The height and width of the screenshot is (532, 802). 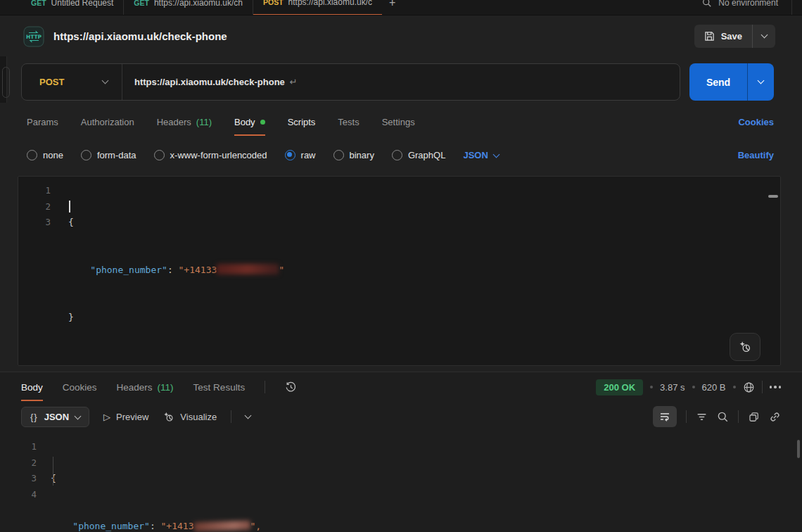 I want to click on mode-label: form-data, so click(x=117, y=155).